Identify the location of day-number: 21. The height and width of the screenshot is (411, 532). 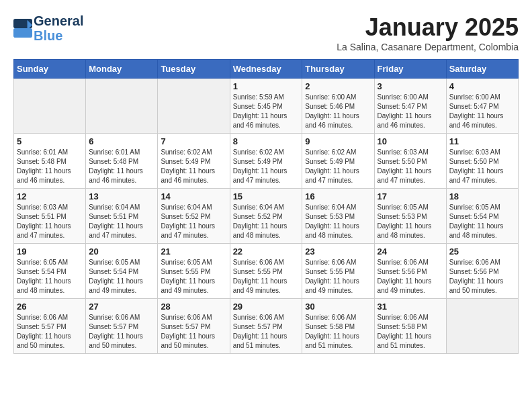
(193, 251).